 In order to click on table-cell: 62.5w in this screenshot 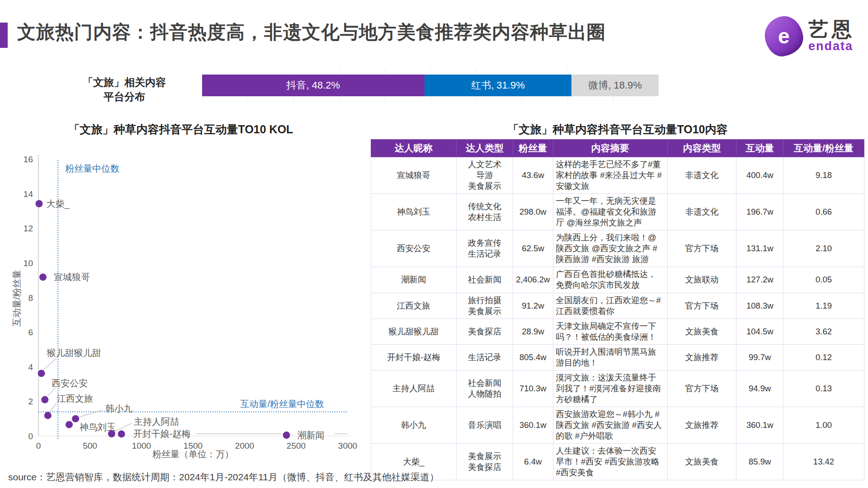, I will do `click(533, 249)`.